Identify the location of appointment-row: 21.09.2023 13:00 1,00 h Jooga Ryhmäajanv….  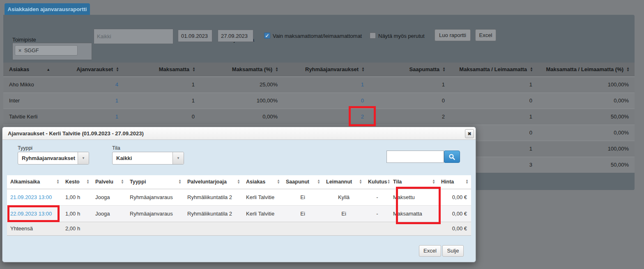
(239, 197).